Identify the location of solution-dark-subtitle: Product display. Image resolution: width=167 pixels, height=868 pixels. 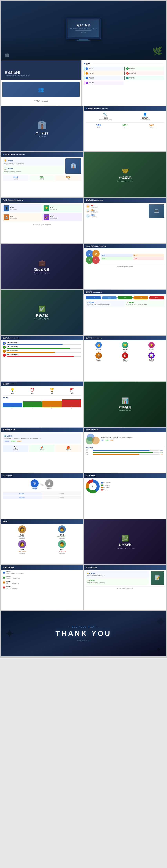
(42, 319).